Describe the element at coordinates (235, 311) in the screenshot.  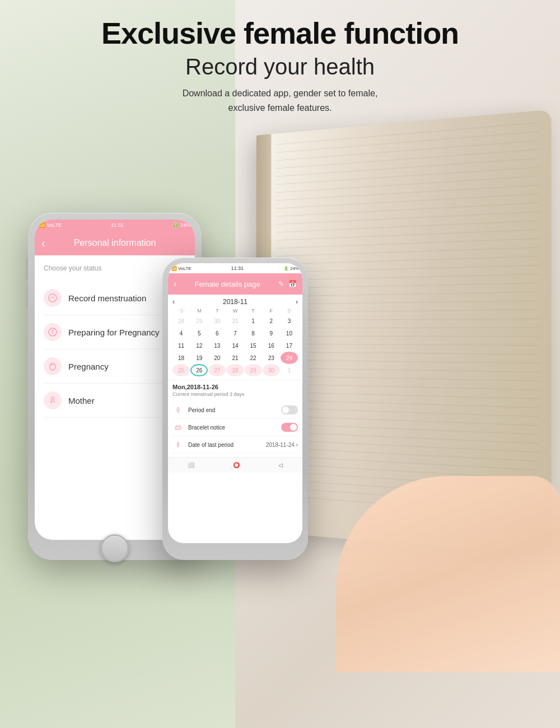
I see `days-header: S M T W T F S` at that location.